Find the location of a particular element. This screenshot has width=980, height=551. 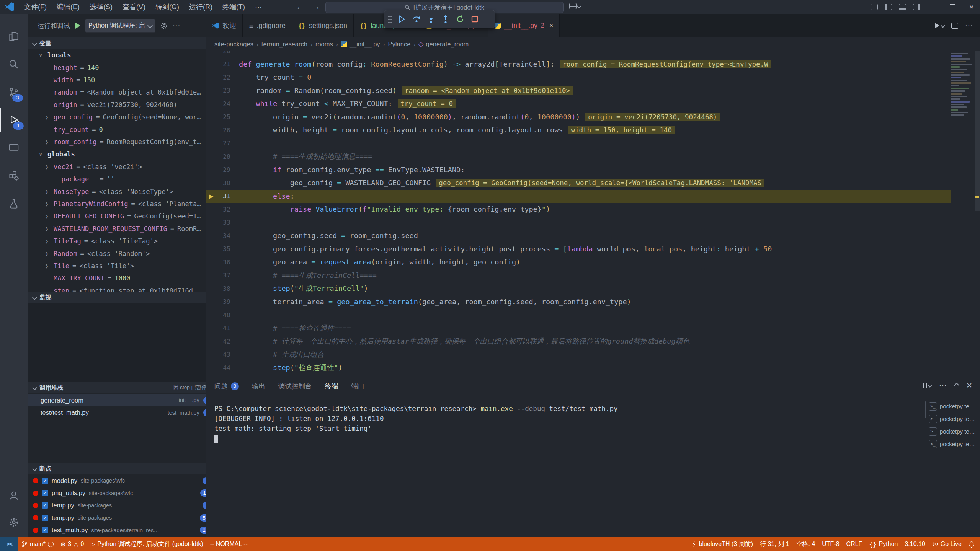

step-over-button is located at coordinates (416, 19).